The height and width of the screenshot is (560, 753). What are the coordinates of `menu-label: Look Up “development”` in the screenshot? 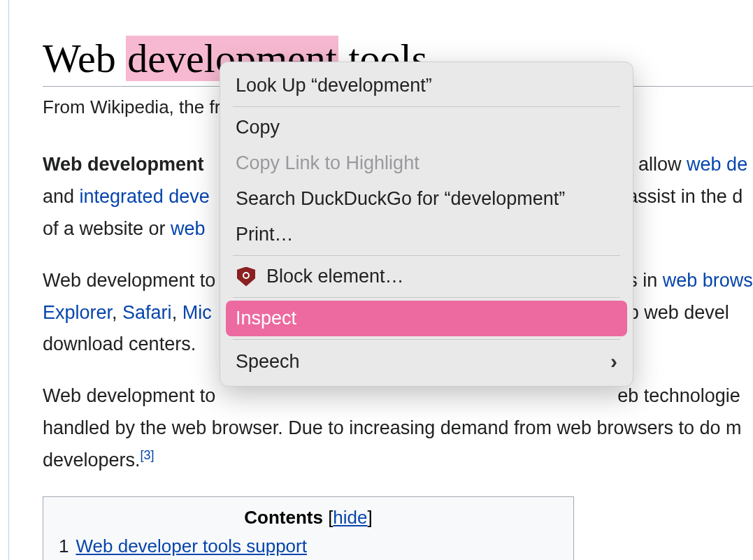 It's located at (334, 85).